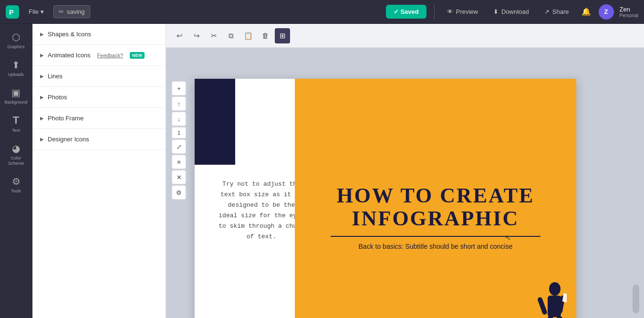 Image resolution: width=644 pixels, height=318 pixels. I want to click on feedback-link: Feedback?, so click(110, 55).